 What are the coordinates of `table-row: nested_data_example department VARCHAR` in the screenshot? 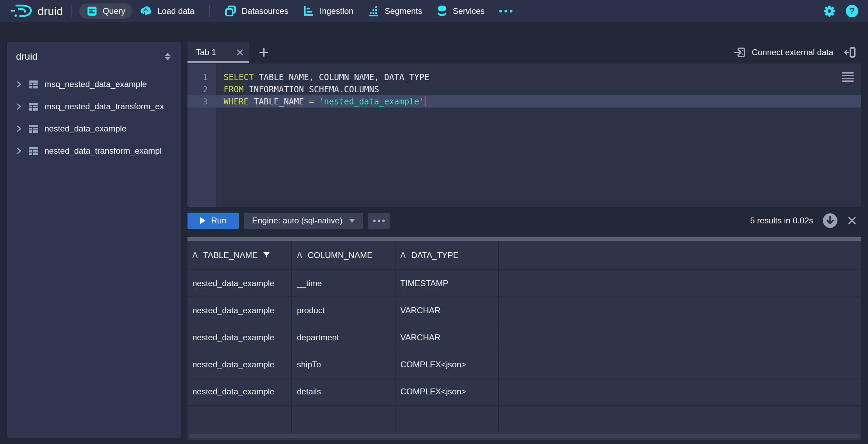 It's located at (524, 338).